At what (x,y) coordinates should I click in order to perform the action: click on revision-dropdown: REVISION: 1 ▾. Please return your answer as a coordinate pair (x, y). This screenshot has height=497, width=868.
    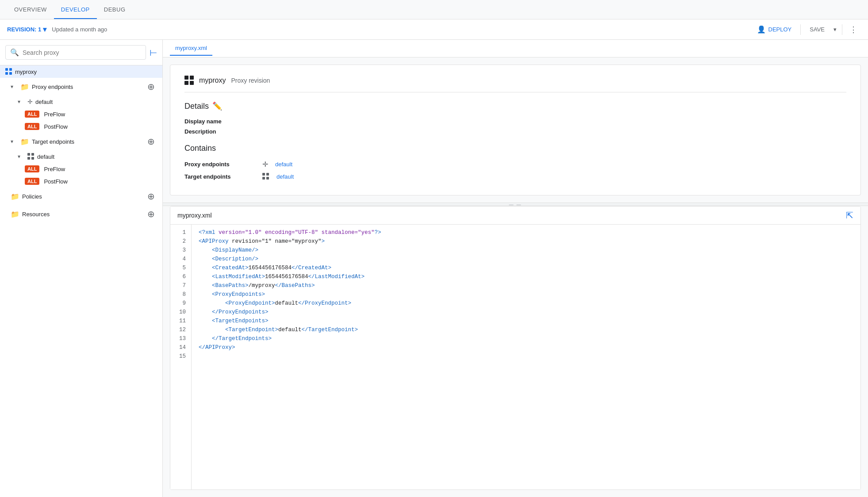
    Looking at the image, I should click on (27, 29).